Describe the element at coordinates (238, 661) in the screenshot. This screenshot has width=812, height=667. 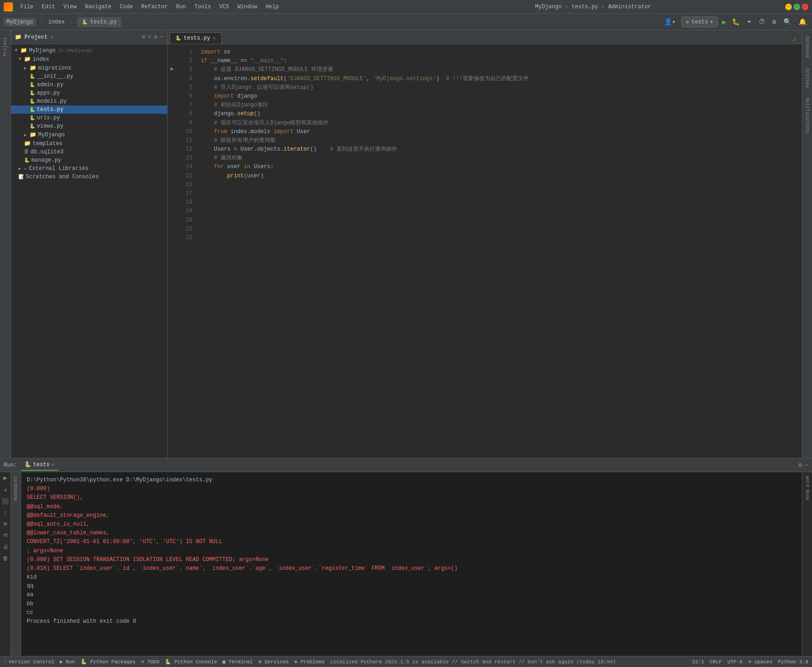
I see `status-terminal: ▣ Terminal` at that location.